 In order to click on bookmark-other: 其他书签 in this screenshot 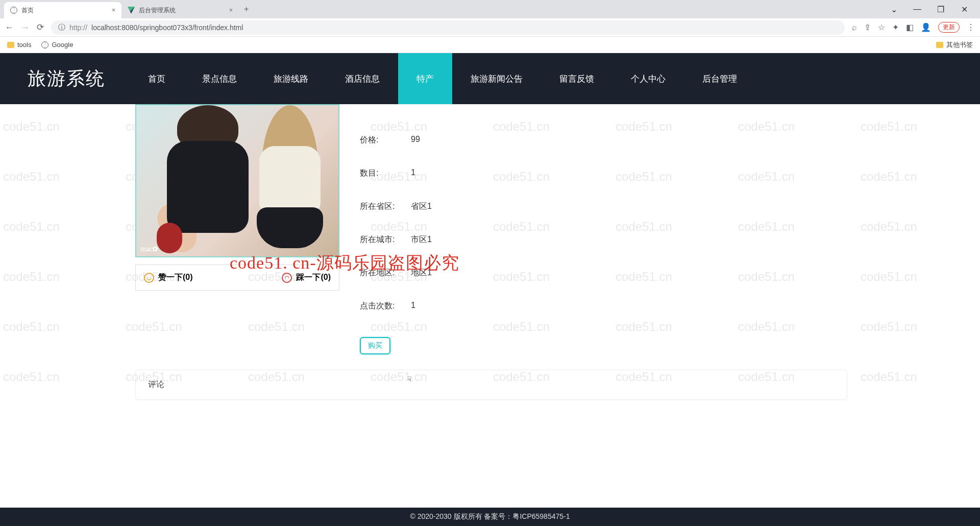, I will do `click(954, 45)`.